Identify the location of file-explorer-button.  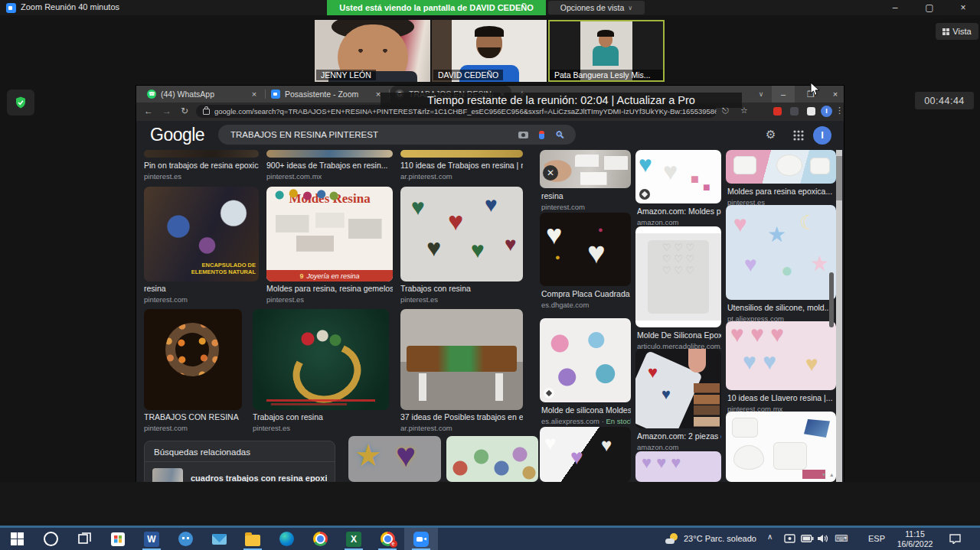
(253, 539).